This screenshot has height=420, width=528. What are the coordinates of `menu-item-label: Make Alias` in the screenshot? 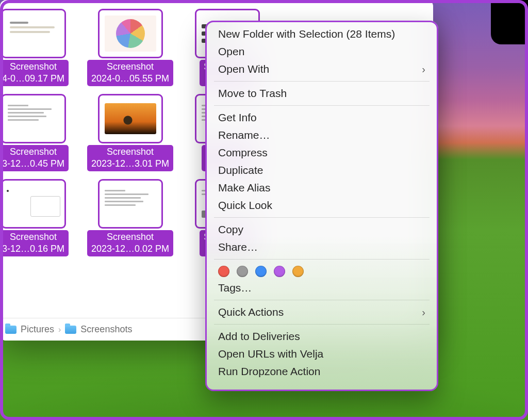 It's located at (244, 188).